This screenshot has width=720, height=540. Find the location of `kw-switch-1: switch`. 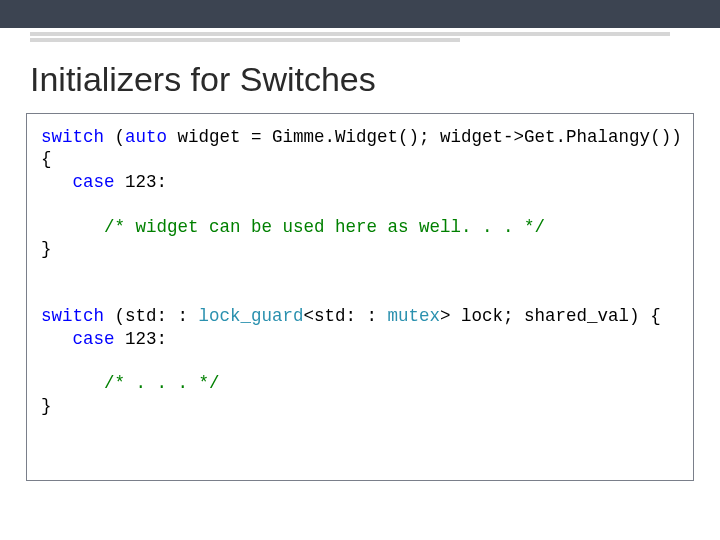

kw-switch-1: switch is located at coordinates (72, 137).